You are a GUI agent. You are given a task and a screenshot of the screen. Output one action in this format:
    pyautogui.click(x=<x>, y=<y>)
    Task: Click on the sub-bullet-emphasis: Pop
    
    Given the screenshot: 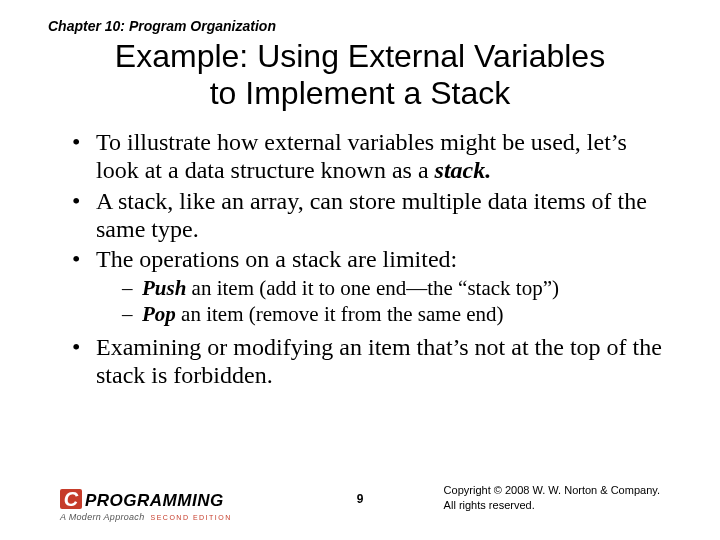 What is the action you would take?
    pyautogui.click(x=159, y=314)
    